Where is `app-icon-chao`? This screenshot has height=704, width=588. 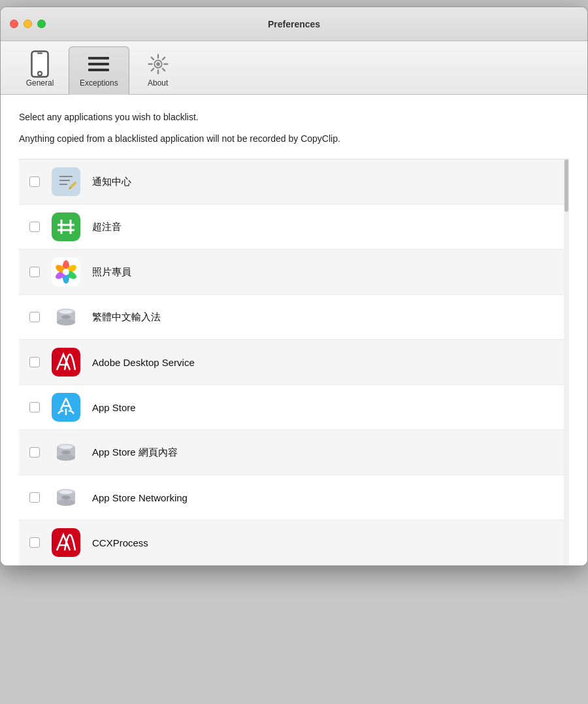 app-icon-chao is located at coordinates (66, 227).